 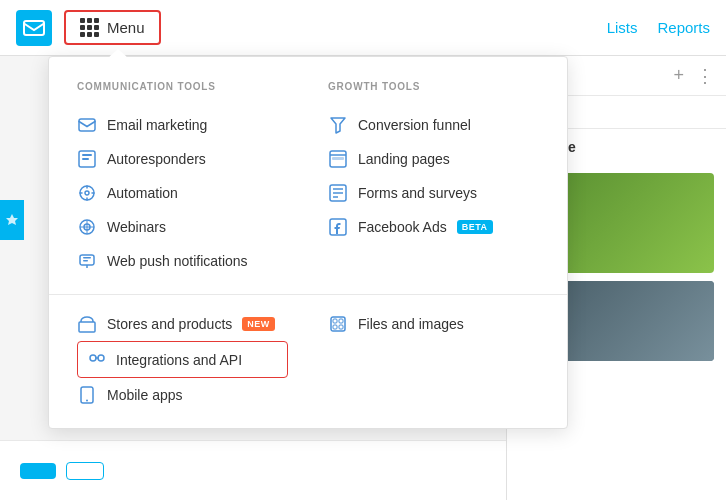 What do you see at coordinates (402, 227) in the screenshot?
I see `facebook-label: Facebook Ads` at bounding box center [402, 227].